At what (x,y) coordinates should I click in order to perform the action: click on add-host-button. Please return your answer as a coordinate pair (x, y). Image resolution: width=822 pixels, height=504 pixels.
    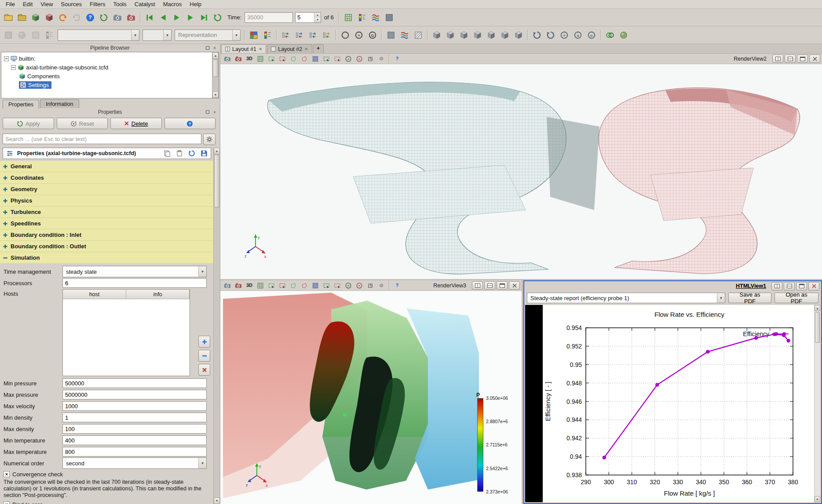
    Looking at the image, I should click on (204, 342).